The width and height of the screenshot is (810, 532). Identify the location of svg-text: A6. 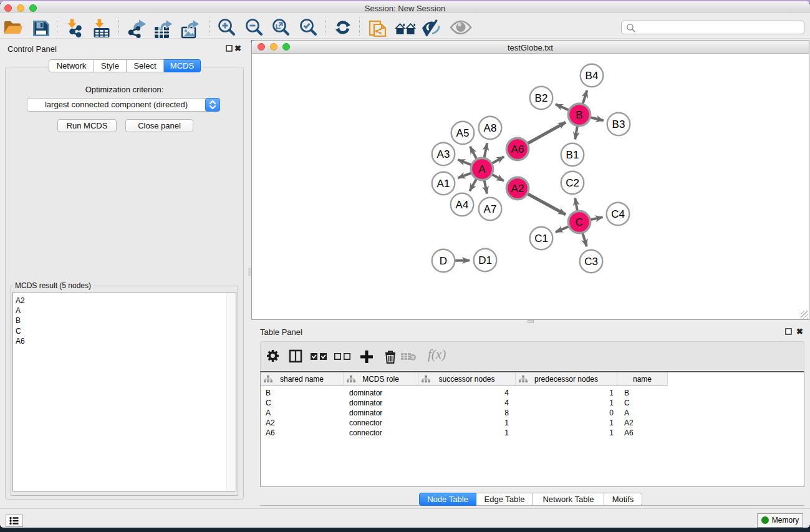
(518, 150).